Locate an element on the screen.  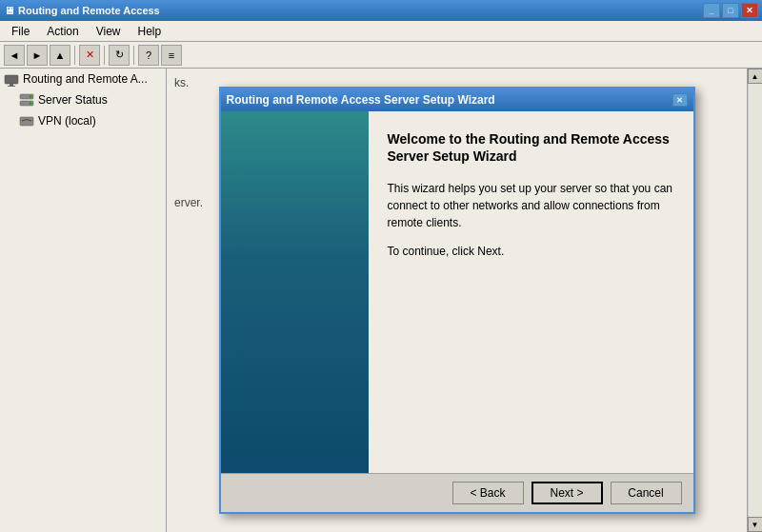
toolbar-list: ≡ is located at coordinates (171, 55).